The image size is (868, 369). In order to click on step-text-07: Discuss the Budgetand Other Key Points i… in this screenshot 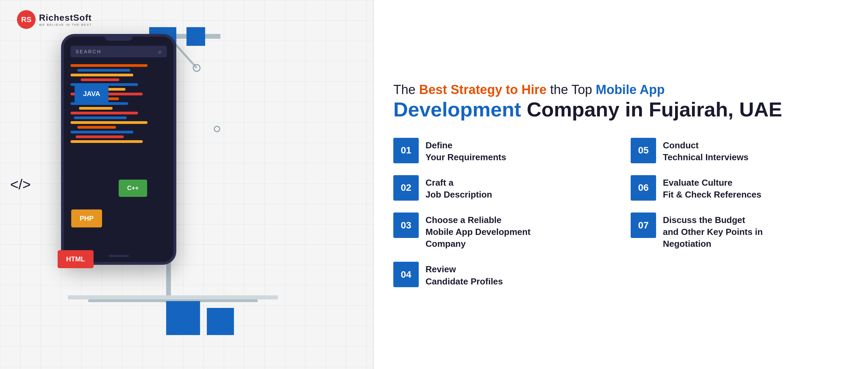, I will do `click(713, 231)`.